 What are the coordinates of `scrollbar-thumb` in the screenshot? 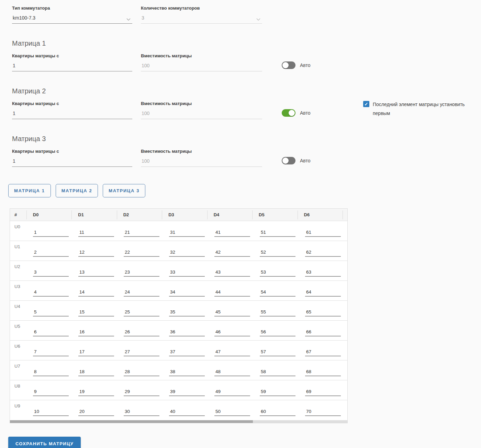 It's located at (131, 422).